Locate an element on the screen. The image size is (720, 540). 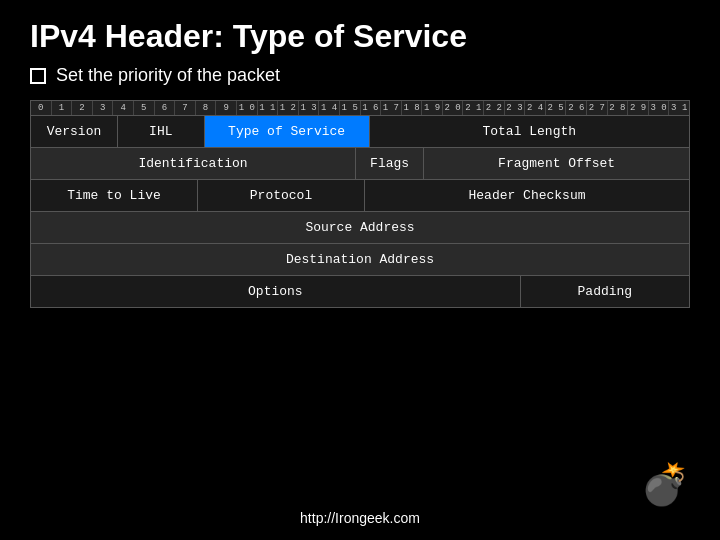
bit-cell-24: 2 4 is located at coordinates (536, 108).